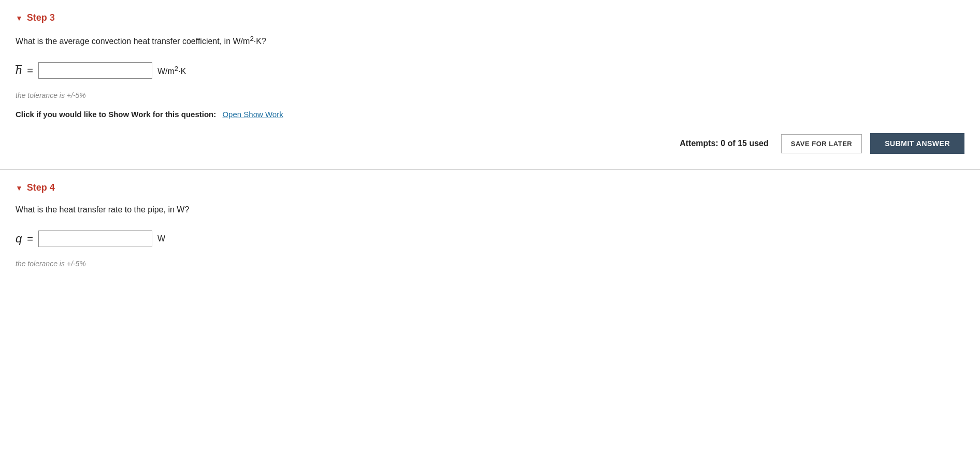 This screenshot has height=460, width=980. What do you see at coordinates (490, 143) in the screenshot?
I see `step3-actions-row: Attempts: 0 of 15 used SAVE FOR LATER SU…` at bounding box center [490, 143].